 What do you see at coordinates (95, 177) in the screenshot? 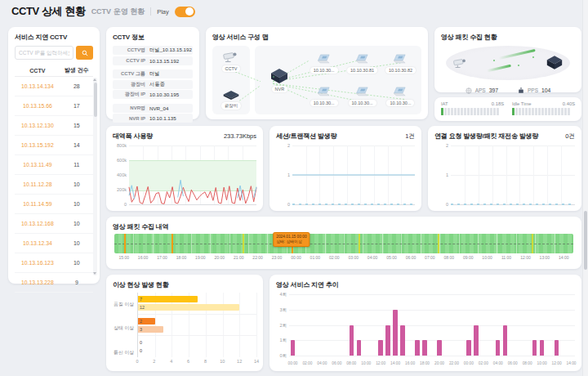
I see `table-scrollbar` at bounding box center [95, 177].